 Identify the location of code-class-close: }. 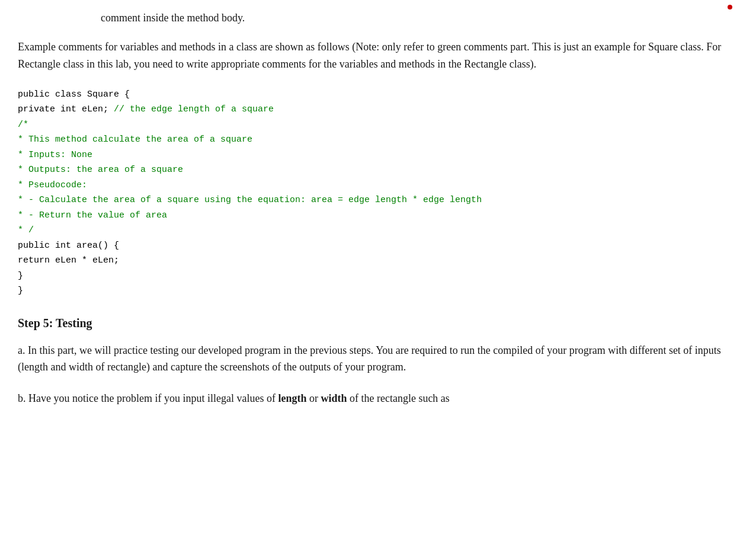
(20, 290).